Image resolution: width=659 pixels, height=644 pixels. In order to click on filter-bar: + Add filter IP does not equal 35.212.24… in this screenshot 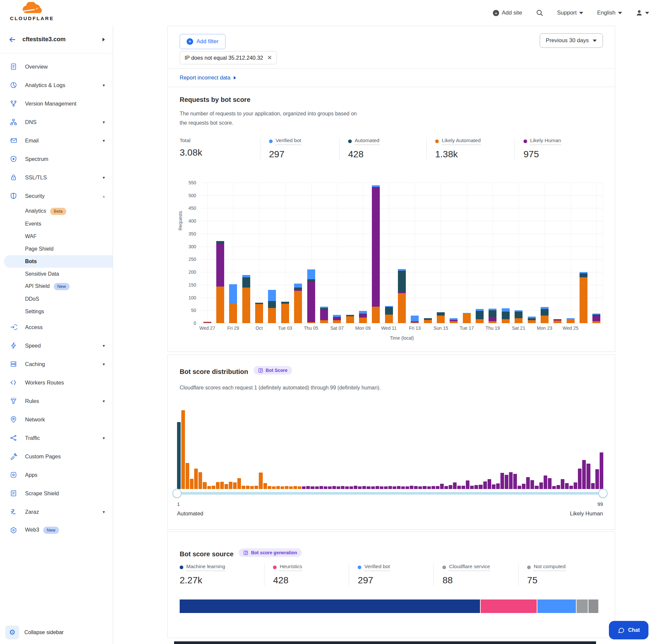, I will do `click(391, 47)`.